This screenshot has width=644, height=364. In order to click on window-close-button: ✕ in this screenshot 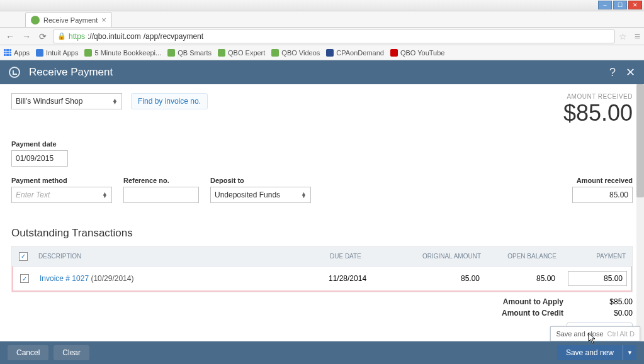, I will do `click(635, 5)`.